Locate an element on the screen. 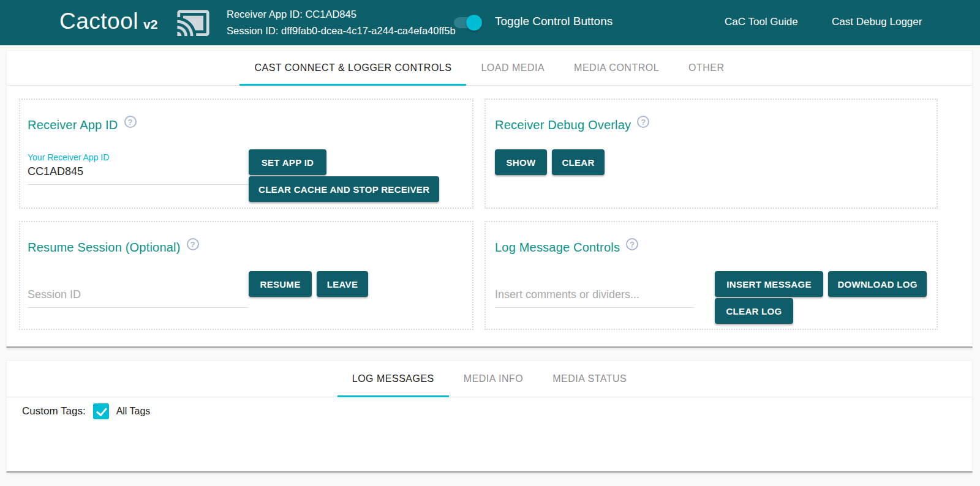 The image size is (980, 486). all-tags-checkbox is located at coordinates (101, 411).